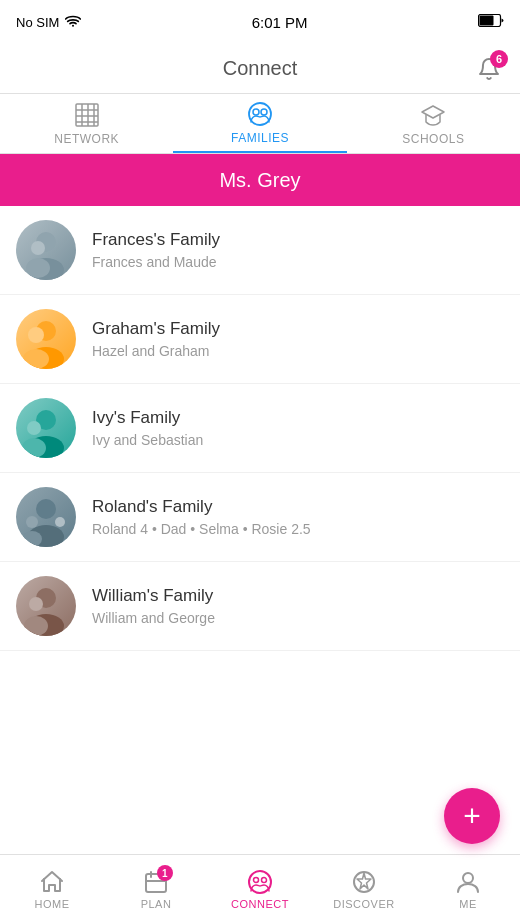  Describe the element at coordinates (298, 529) in the screenshot. I see `family-members-4: Roland 4 • Dad • Selma • Rosie 2.5` at that location.